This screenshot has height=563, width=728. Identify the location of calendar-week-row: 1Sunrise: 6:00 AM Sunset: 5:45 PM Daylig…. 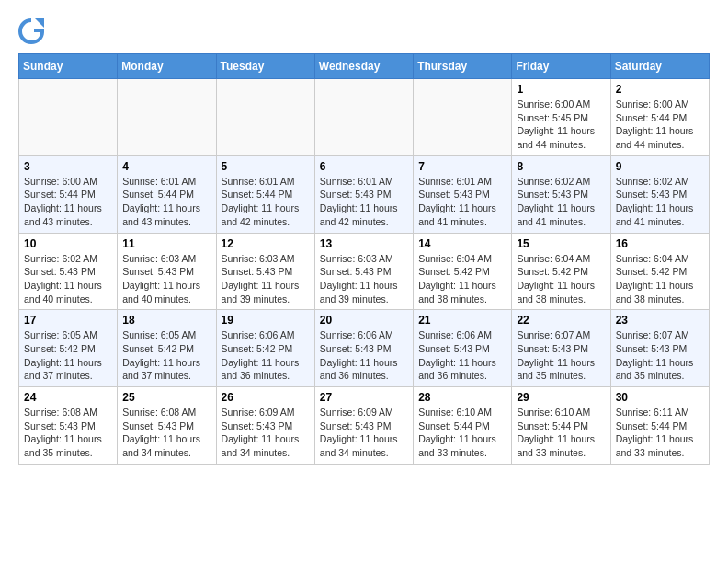
(364, 118).